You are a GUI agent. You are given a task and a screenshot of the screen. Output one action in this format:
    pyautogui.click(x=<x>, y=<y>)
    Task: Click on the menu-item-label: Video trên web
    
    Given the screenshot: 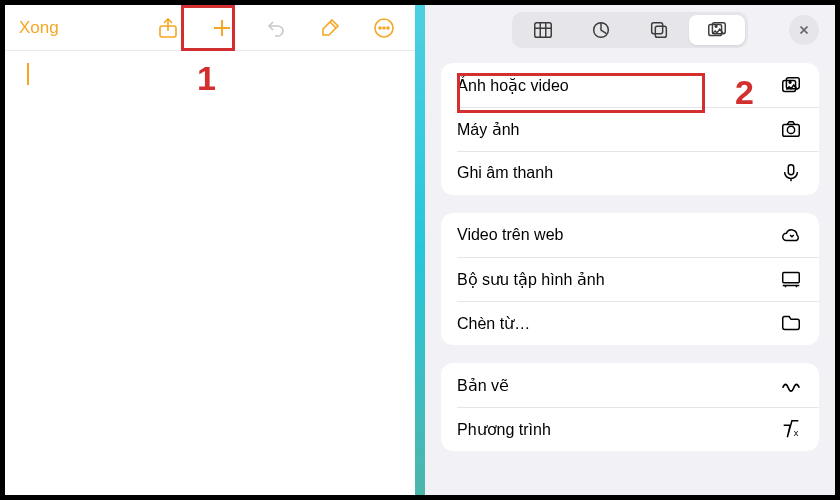 What is the action you would take?
    pyautogui.click(x=618, y=235)
    